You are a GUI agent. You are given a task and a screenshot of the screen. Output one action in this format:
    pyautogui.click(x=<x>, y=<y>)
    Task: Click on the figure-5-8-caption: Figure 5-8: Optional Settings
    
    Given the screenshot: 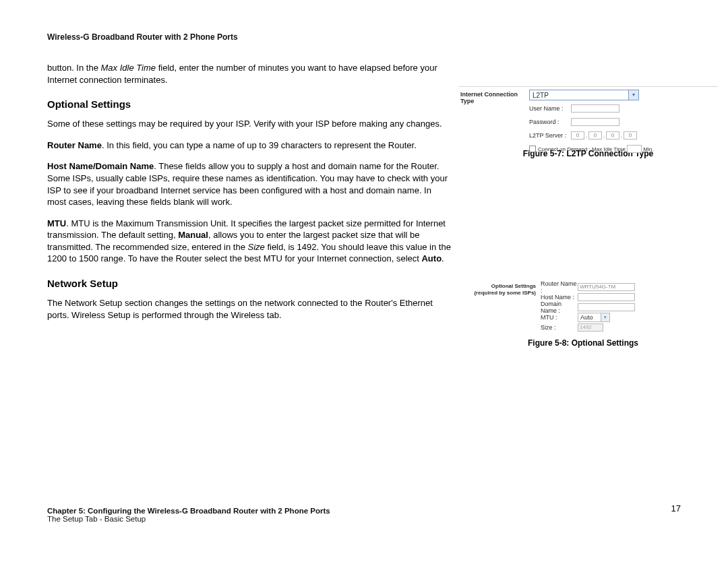 What is the action you would take?
    pyautogui.click(x=583, y=343)
    